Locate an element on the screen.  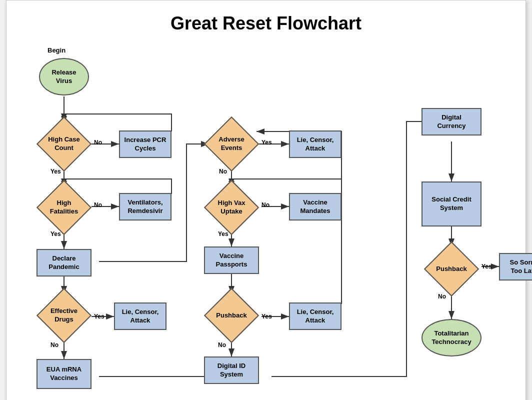
eua-mrna-label: EUA mRNA Vaccines is located at coordinates (64, 374).